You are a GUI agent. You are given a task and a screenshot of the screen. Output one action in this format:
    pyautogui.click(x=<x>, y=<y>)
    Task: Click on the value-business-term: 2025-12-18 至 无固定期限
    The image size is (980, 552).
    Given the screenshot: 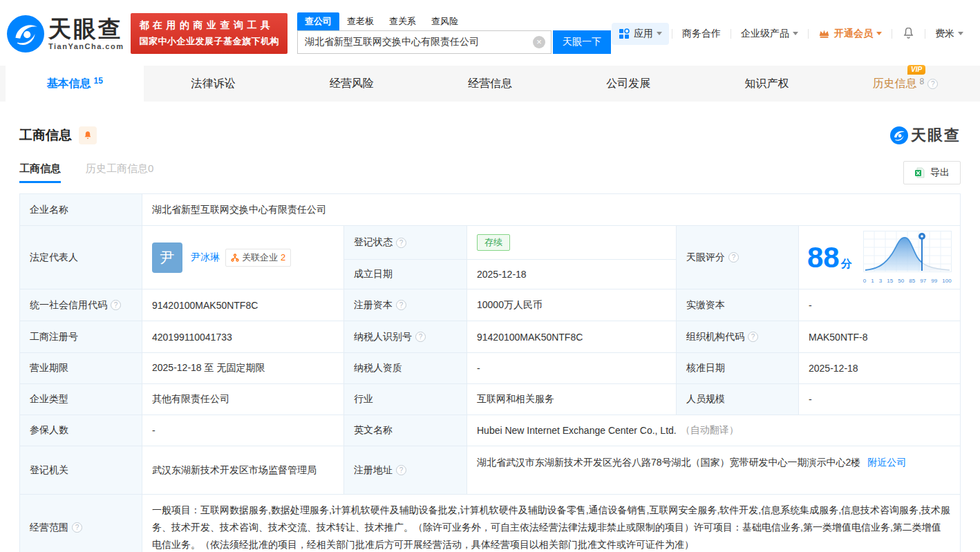 What is the action you would take?
    pyautogui.click(x=243, y=368)
    